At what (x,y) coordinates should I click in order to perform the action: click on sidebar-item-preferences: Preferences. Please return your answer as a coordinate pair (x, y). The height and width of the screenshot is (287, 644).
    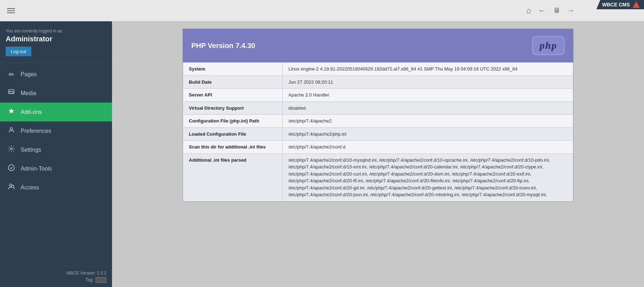
    Looking at the image, I should click on (56, 131).